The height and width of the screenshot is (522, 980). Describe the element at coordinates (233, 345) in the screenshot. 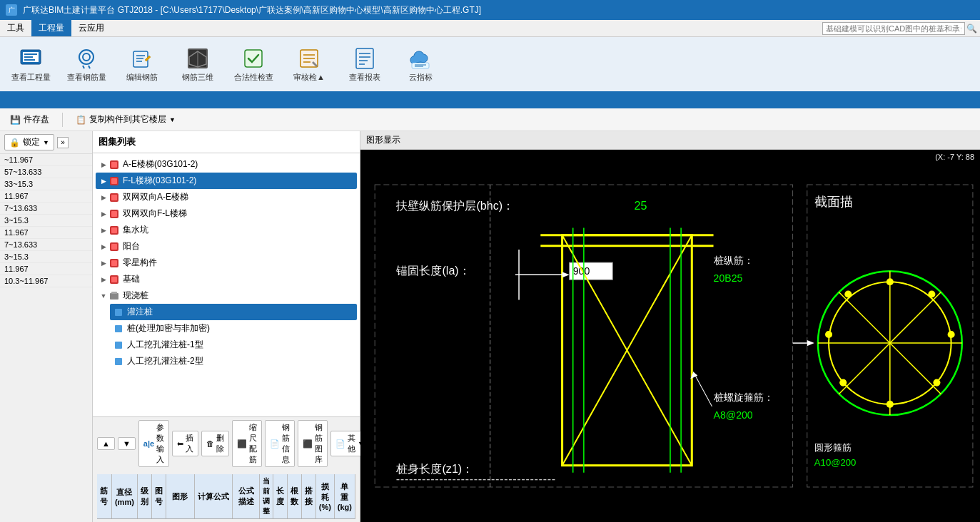

I see `tree-sub-item-manual-pile-1: 人工挖孔灌注桩-1型` at that location.